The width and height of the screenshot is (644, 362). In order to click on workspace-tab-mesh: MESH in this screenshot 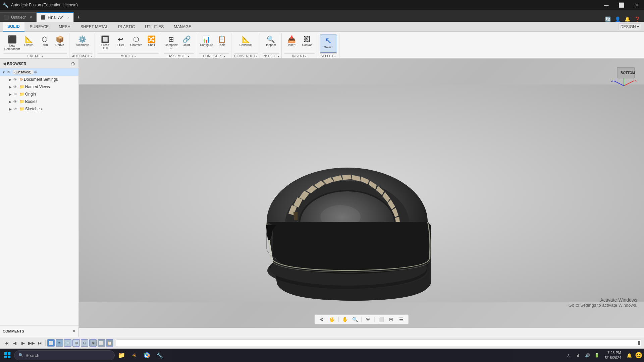, I will do `click(64, 27)`.